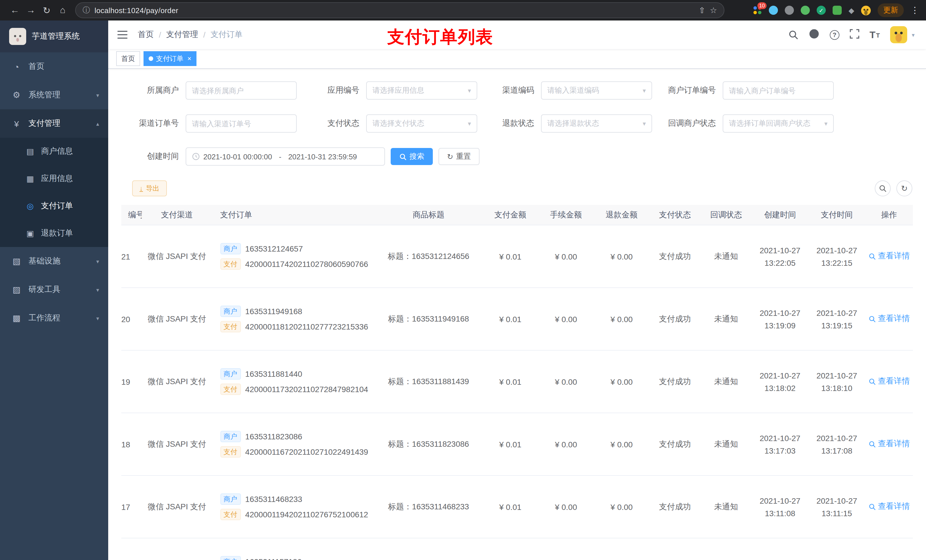 This screenshot has width=926, height=560. Describe the element at coordinates (54, 318) in the screenshot. I see `sidebar-item-workflow: ▩ 工作流程 ▾` at that location.